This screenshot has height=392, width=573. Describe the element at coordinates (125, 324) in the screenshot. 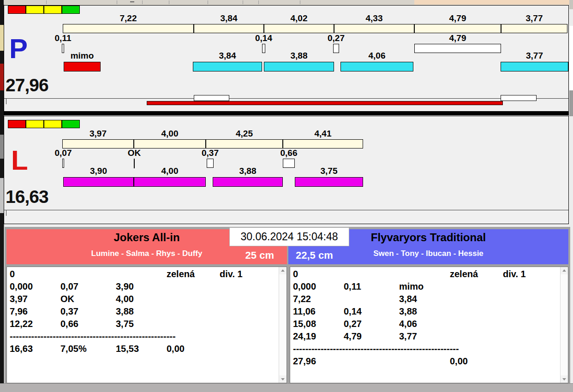

I see `table-cell: 3,75` at that location.